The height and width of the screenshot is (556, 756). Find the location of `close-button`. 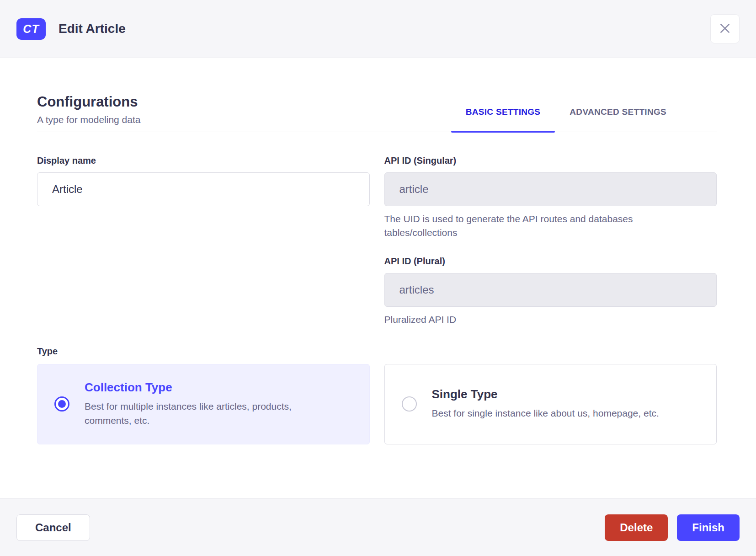

close-button is located at coordinates (725, 29).